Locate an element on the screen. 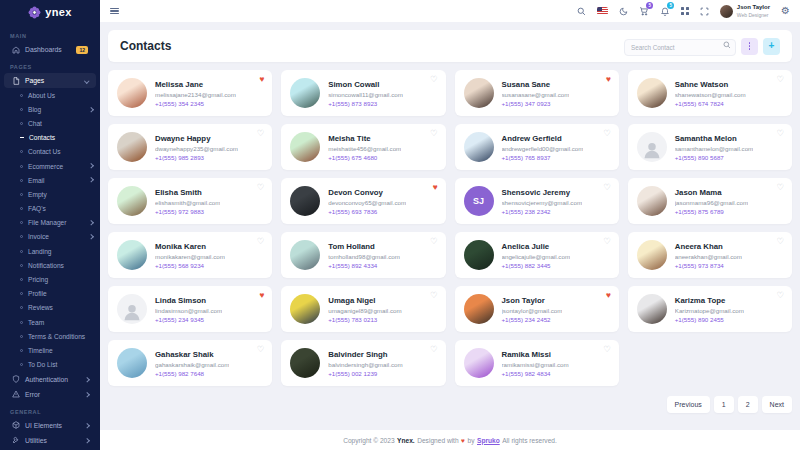  contact-phone: +1(555) 882 3445 is located at coordinates (536, 266).